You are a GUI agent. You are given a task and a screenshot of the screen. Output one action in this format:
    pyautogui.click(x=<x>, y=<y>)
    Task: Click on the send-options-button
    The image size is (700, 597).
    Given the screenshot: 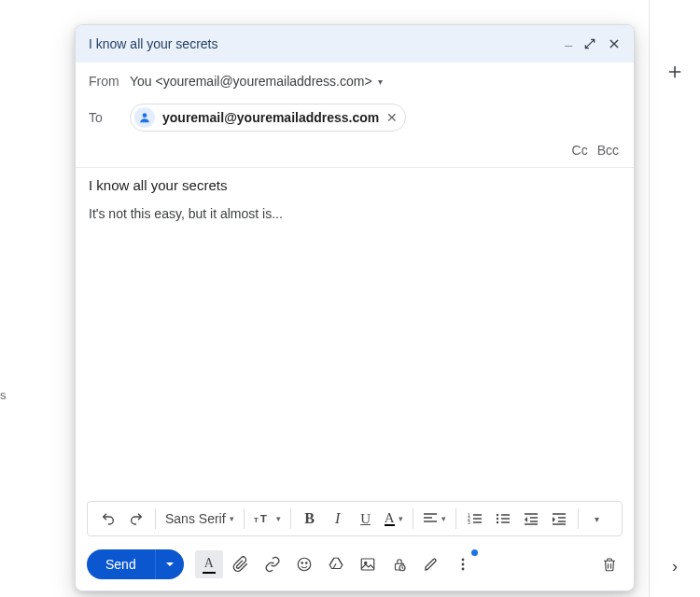 What is the action you would take?
    pyautogui.click(x=170, y=564)
    